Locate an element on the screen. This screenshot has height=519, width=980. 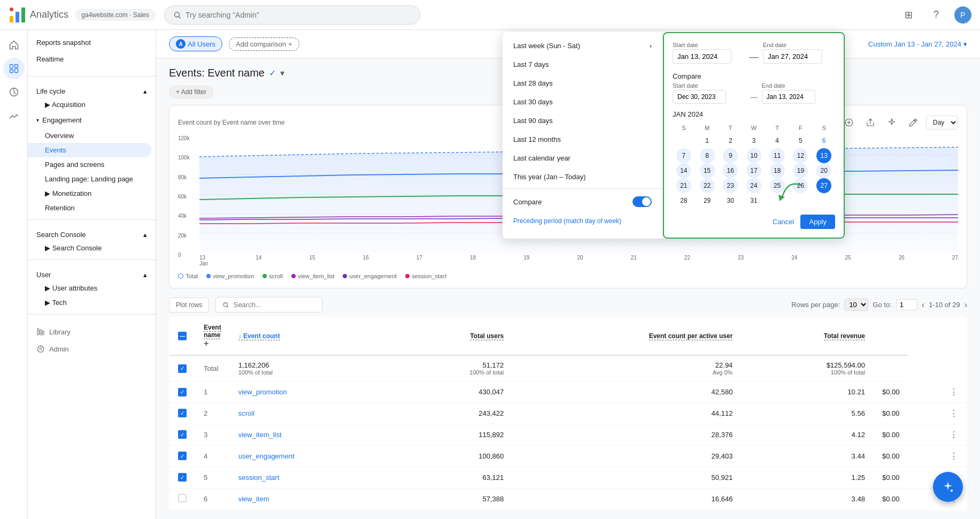
cal-day-31: 31 is located at coordinates (754, 201).